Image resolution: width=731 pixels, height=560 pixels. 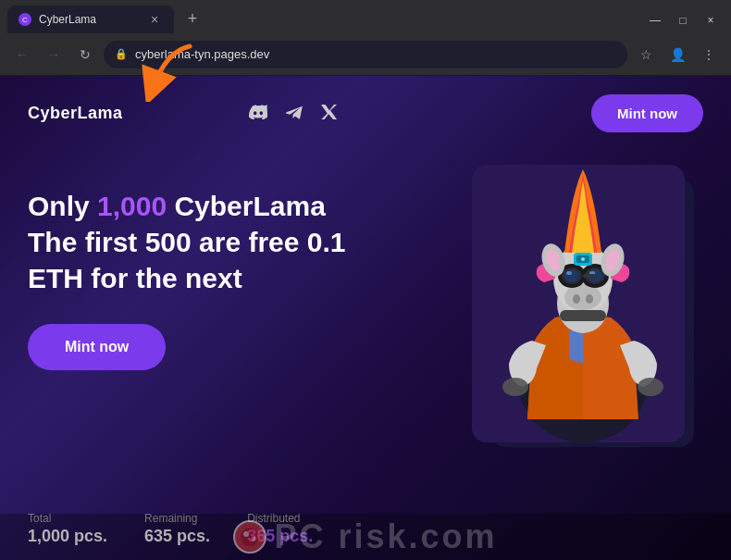 What do you see at coordinates (646, 55) in the screenshot?
I see `bookmark-icon: ☆` at bounding box center [646, 55].